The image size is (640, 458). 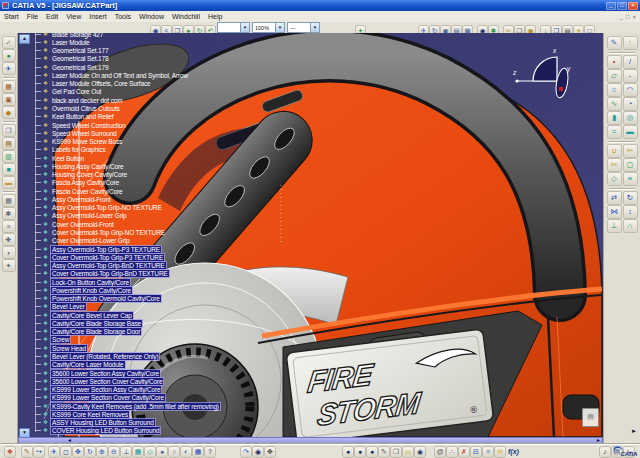 I want to click on extrude-surface-icon: ▮, so click(x=614, y=118).